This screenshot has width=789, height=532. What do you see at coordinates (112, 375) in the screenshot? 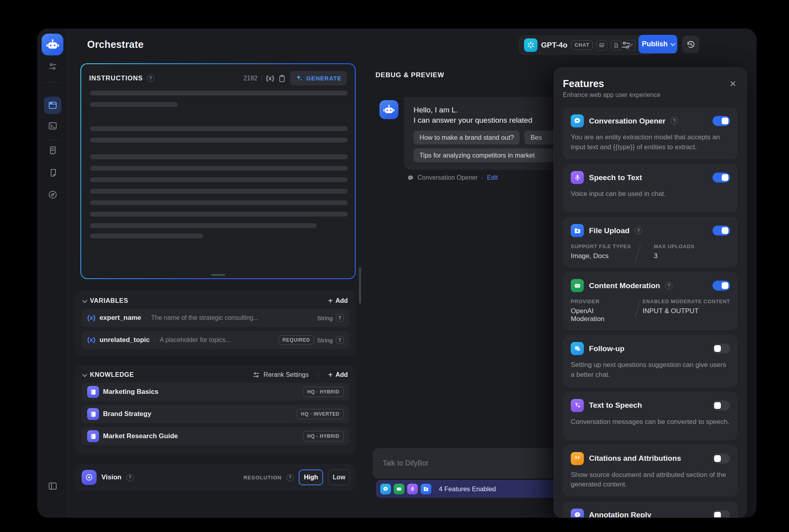
I see `knowledge-title: KNOWLEDGE` at bounding box center [112, 375].